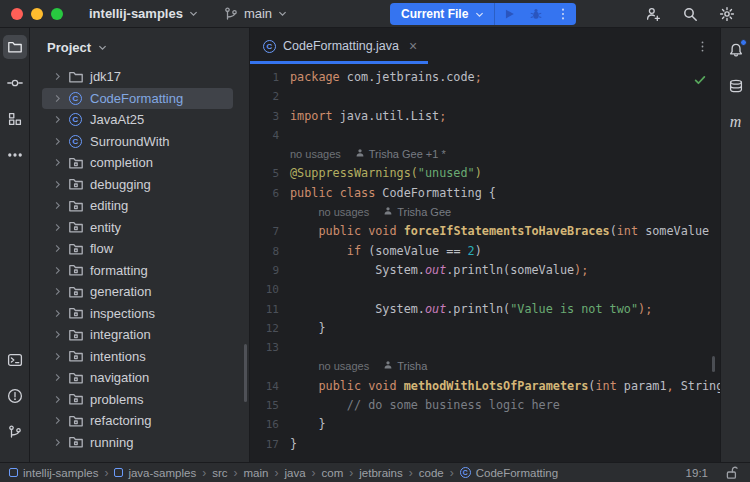 The width and height of the screenshot is (750, 482). Describe the element at coordinates (485, 310) in the screenshot. I see `code-line-11: 11 System.out.println("Value is not two"…` at that location.